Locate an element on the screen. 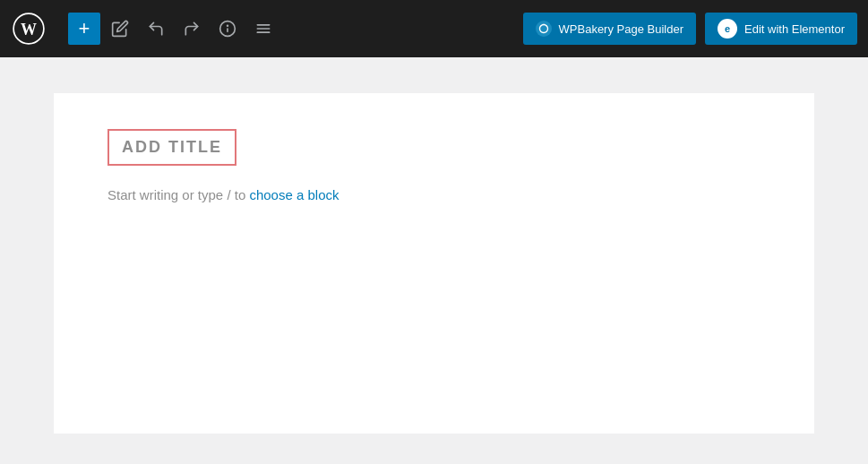  elementor-icon: e is located at coordinates (727, 29).